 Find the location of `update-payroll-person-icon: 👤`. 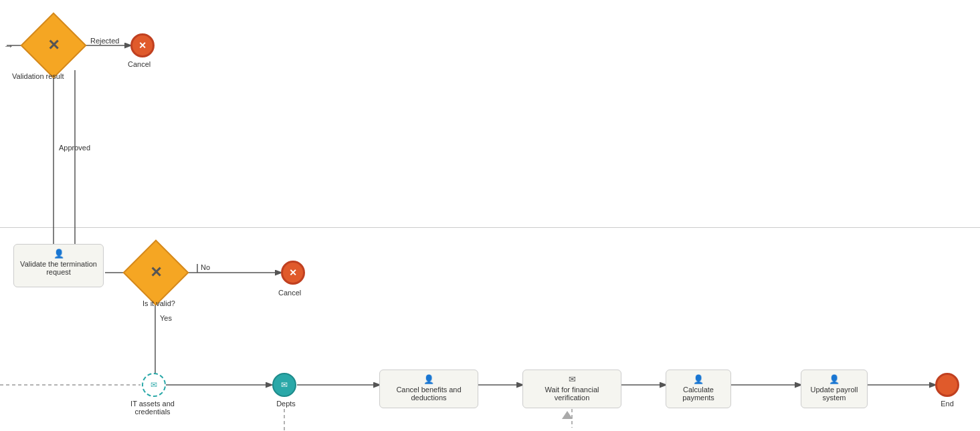

update-payroll-person-icon: 👤 is located at coordinates (834, 380).